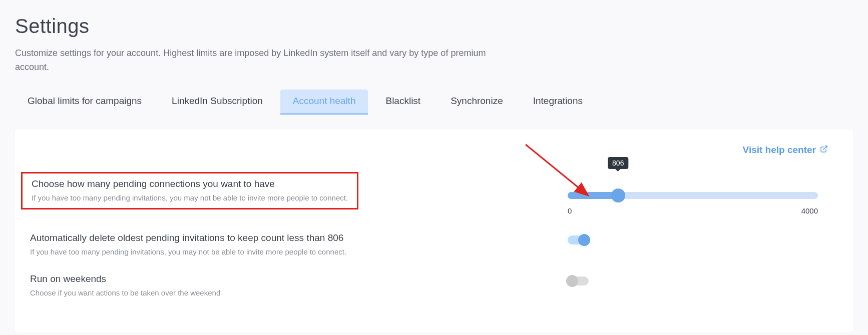 The height and width of the screenshot is (335, 868). Describe the element at coordinates (693, 196) in the screenshot. I see `slider-track` at that location.